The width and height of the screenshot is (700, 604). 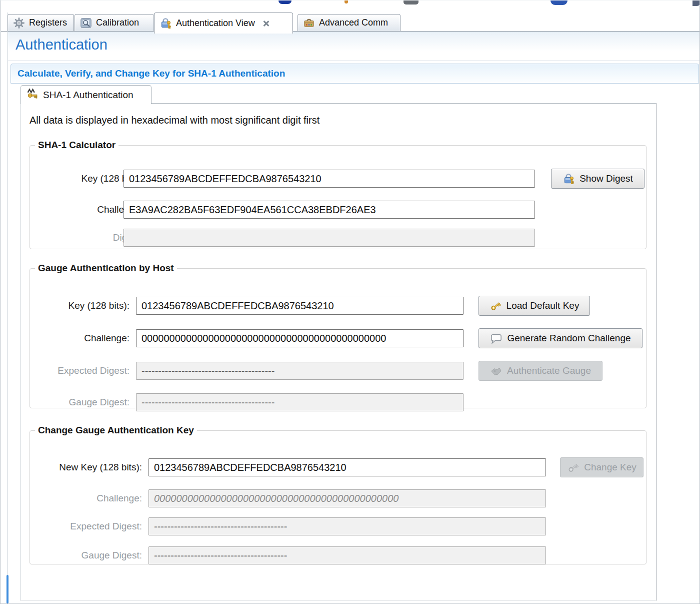 What do you see at coordinates (77, 145) in the screenshot?
I see `group-legend: SHA-1 Calculator` at bounding box center [77, 145].